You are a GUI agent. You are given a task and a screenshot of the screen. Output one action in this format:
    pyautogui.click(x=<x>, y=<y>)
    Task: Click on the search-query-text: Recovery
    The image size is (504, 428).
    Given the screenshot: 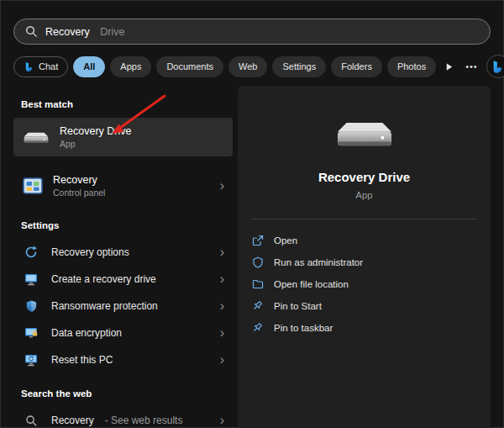 What is the action you would take?
    pyautogui.click(x=67, y=32)
    